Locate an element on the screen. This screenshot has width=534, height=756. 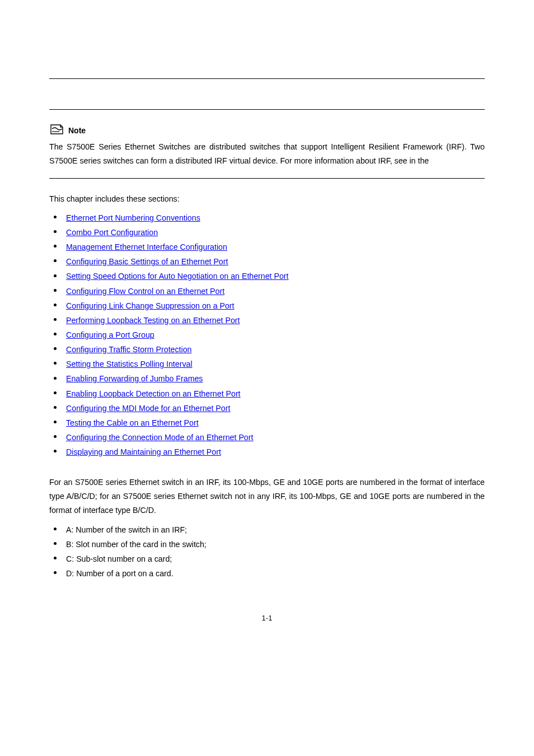
toc-link: Configuring the MDI Mode for an Ethernet… is located at coordinates (148, 408).